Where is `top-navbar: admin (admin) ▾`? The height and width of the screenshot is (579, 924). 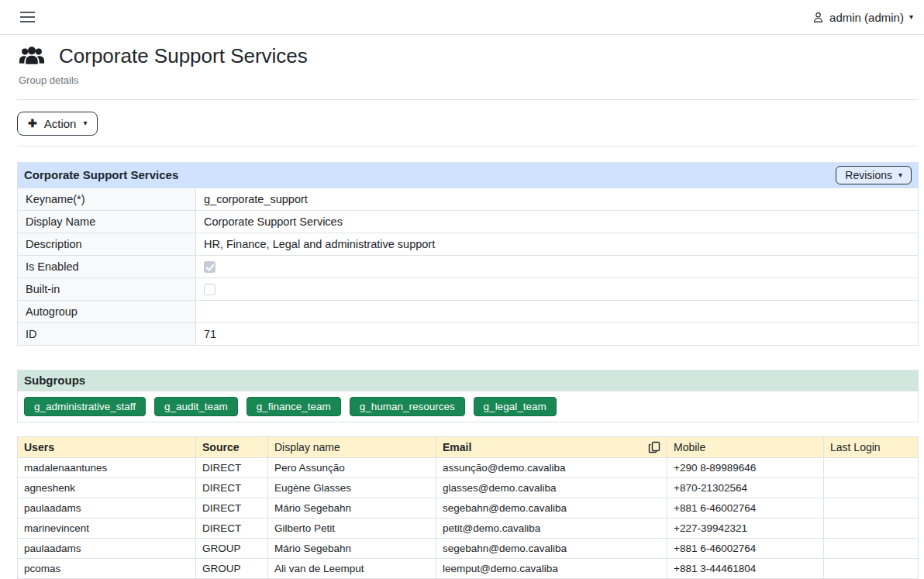
top-navbar: admin (admin) ▾ is located at coordinates (462, 17).